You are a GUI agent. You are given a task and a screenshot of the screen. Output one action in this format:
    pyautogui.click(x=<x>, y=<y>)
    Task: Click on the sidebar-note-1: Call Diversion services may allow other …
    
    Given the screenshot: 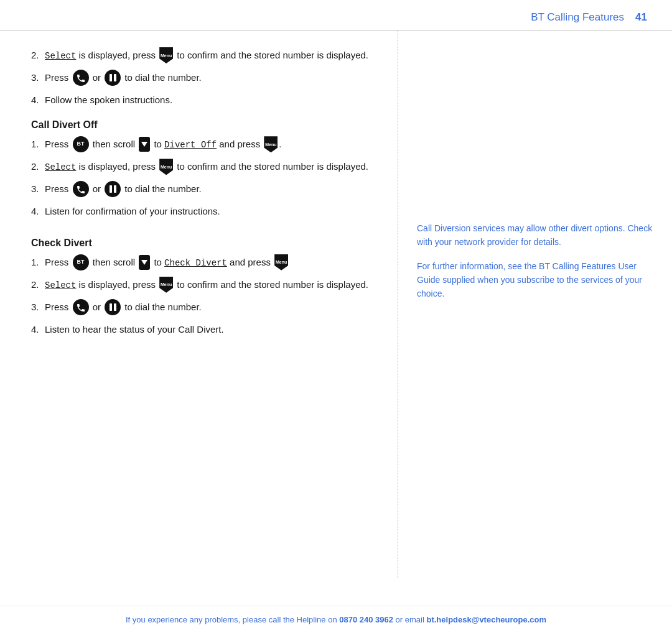 What is the action you would take?
    pyautogui.click(x=535, y=235)
    